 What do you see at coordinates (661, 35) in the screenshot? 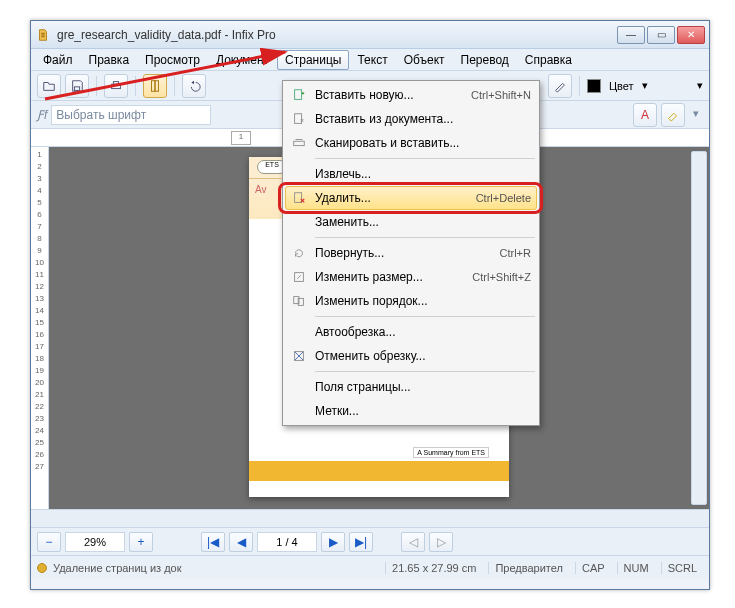
I see `maximize-button: ▭` at bounding box center [661, 35].